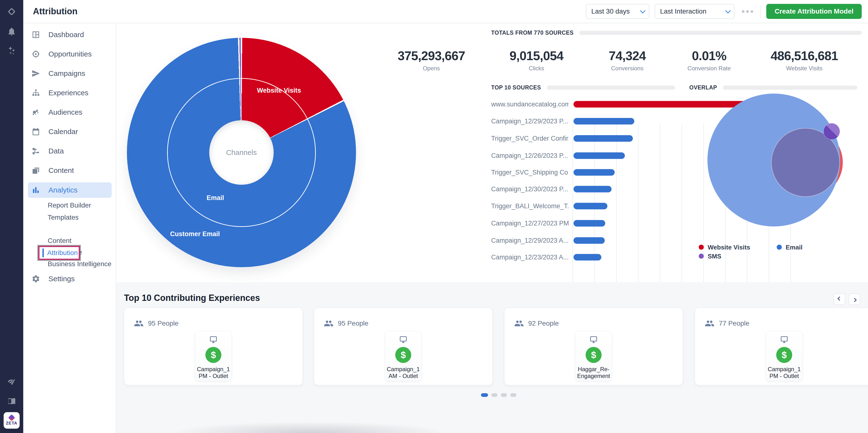 This screenshot has width=868, height=433. I want to click on sources-section-header: TOP 10 SOURCES, so click(583, 88).